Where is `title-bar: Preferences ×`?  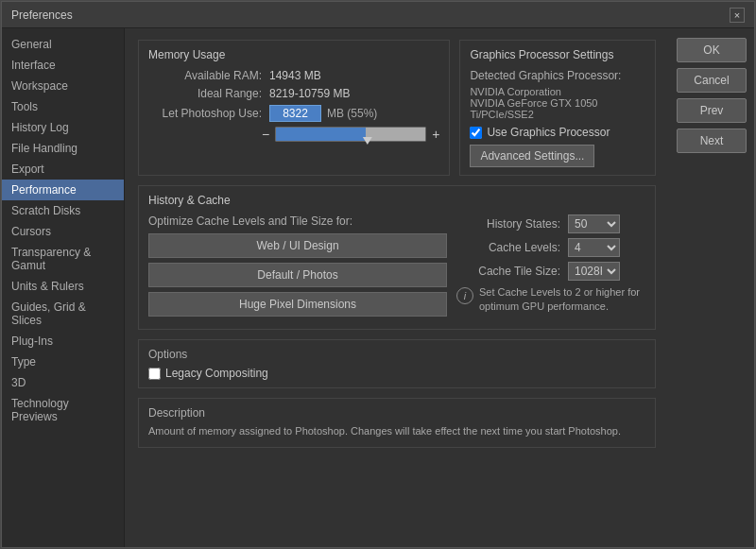 title-bar: Preferences × is located at coordinates (378, 15).